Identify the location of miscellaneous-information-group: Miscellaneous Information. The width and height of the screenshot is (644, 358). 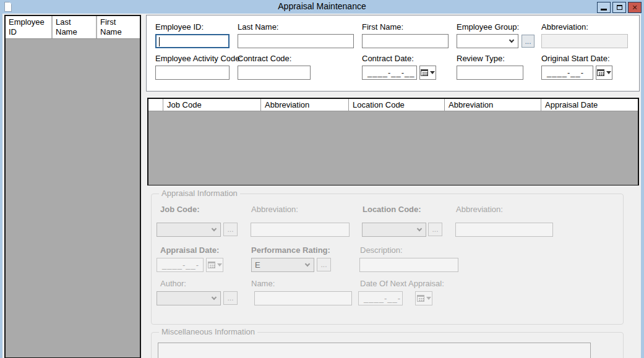
(387, 345).